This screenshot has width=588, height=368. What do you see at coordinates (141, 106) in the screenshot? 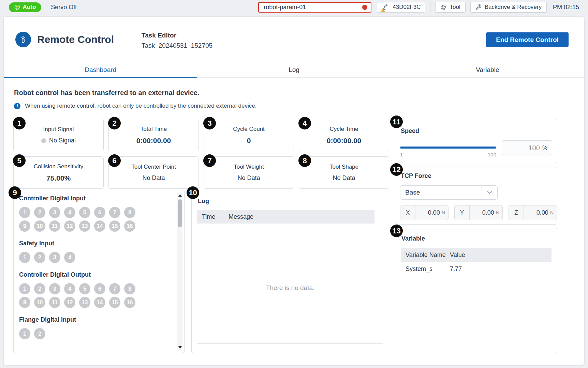
I see `notice-info-text: When using remote control, robot can onl…` at bounding box center [141, 106].